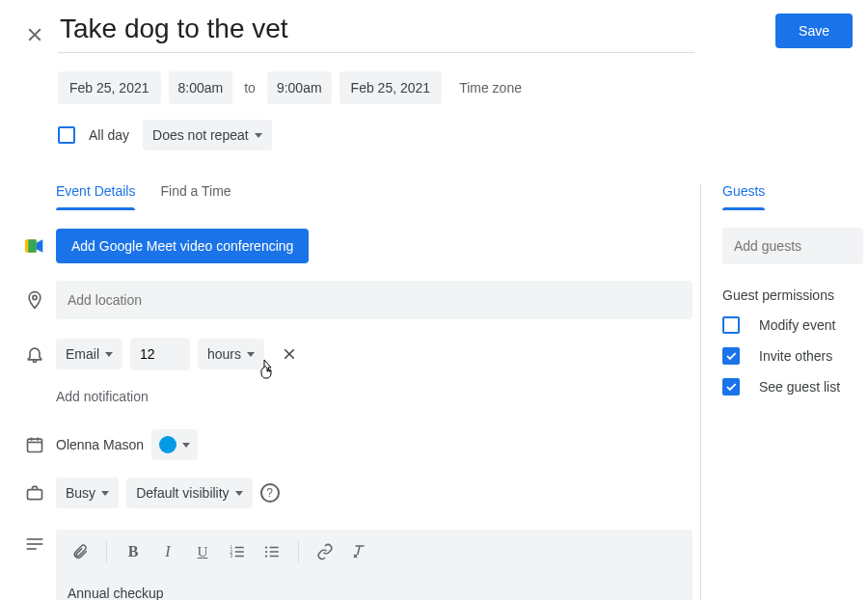 Image resolution: width=868 pixels, height=600 pixels. What do you see at coordinates (796, 356) in the screenshot?
I see `invite-others-label: Invite others` at bounding box center [796, 356].